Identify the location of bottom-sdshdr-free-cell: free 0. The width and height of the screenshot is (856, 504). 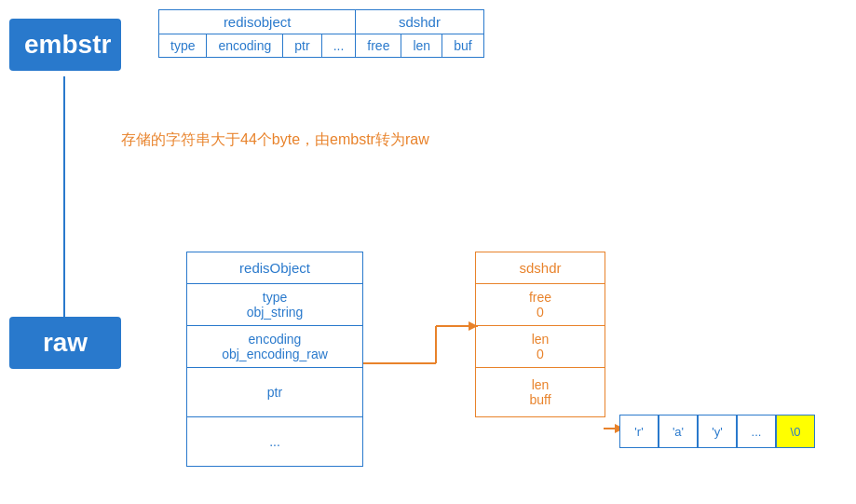
(540, 306).